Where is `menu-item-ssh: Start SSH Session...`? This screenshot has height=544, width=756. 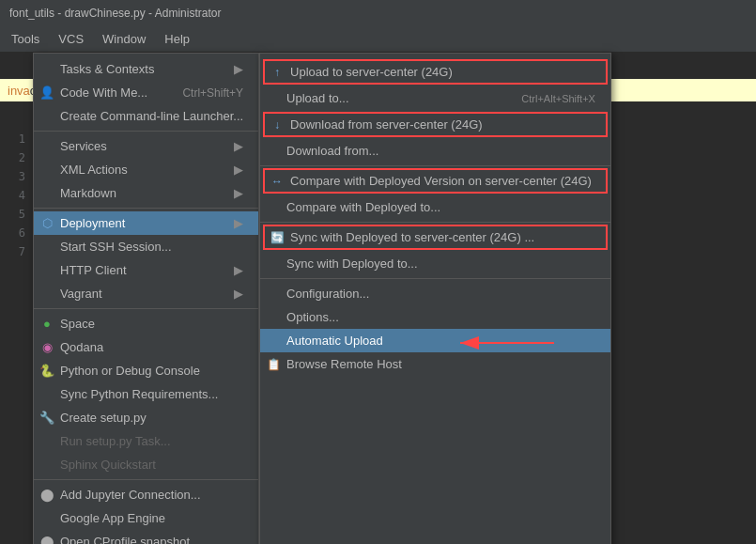
menu-item-ssh: Start SSH Session... is located at coordinates (147, 246).